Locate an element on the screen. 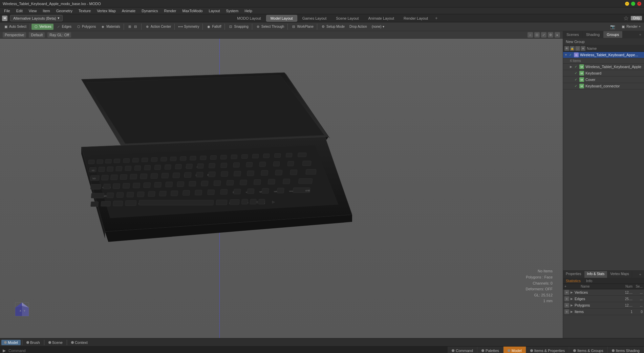 Image resolution: width=644 pixels, height=353 pixels. tree-item-wireless: ▶ ✓ M Wireless_Tablet_Keyboard_Apple is located at coordinates (603, 67).